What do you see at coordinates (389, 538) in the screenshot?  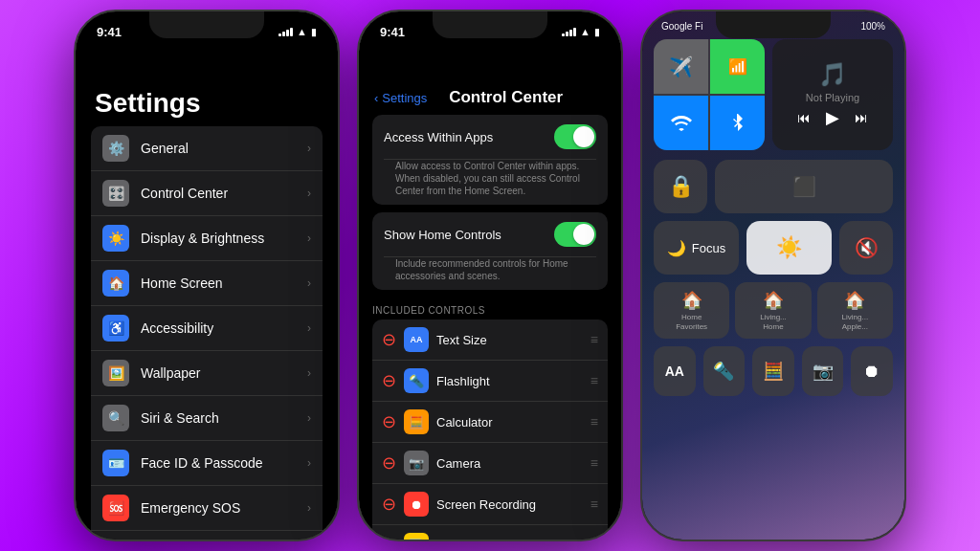 I see `minus-icon-6: ⊖` at bounding box center [389, 538].